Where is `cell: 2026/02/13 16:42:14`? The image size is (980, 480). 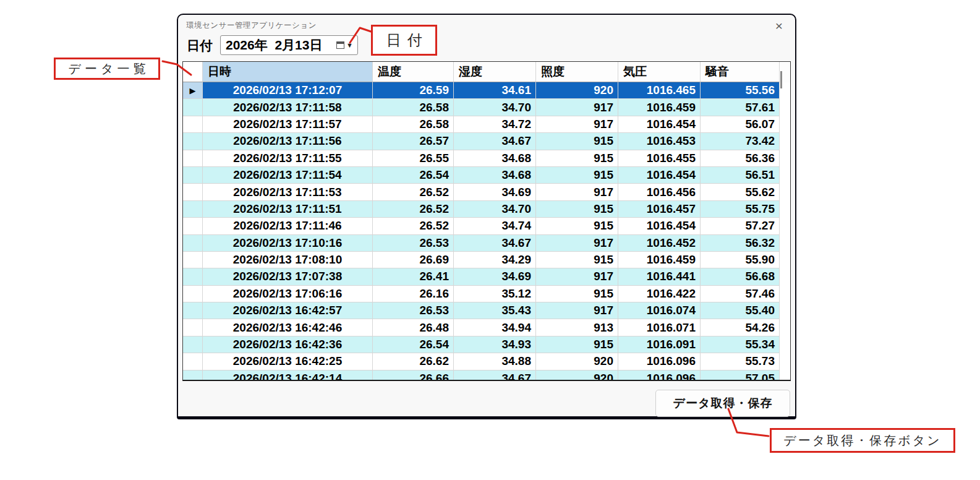 cell: 2026/02/13 16:42:14 is located at coordinates (288, 376).